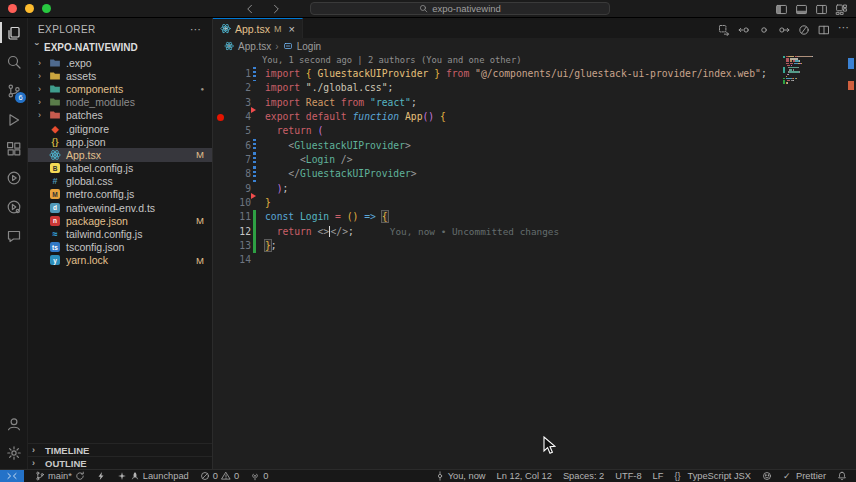 This screenshot has width=856, height=482. Describe the element at coordinates (120, 260) in the screenshot. I see `tree-file-yarn-lock: yyarn.lockM` at that location.